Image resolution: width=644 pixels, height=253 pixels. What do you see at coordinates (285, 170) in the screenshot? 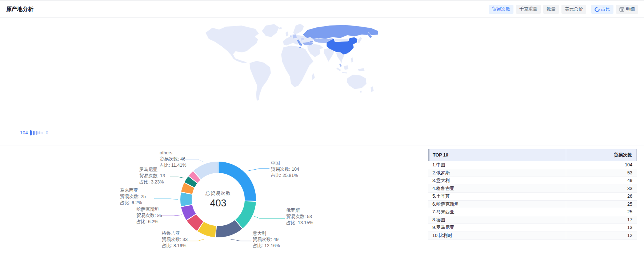
I see `donut-label-china: 中国贸易次数: 104占比: 25.81%` at bounding box center [285, 170].